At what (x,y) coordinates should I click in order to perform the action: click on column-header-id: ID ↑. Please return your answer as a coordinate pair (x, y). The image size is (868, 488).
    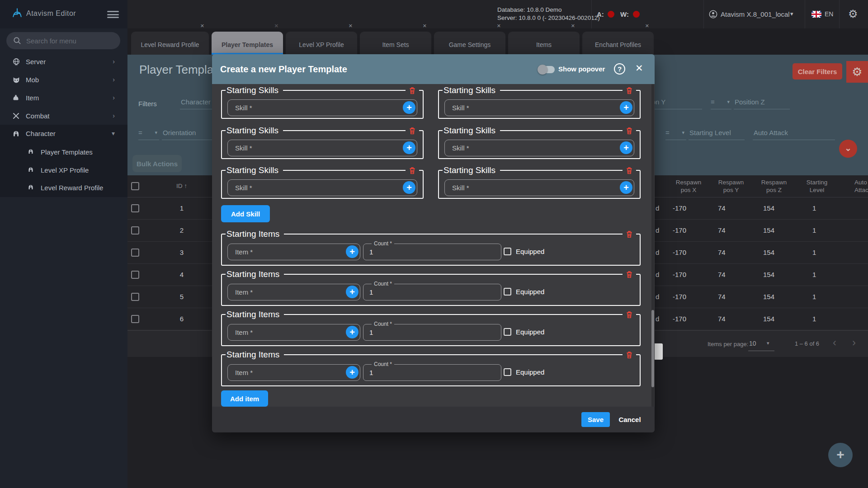
    Looking at the image, I should click on (182, 186).